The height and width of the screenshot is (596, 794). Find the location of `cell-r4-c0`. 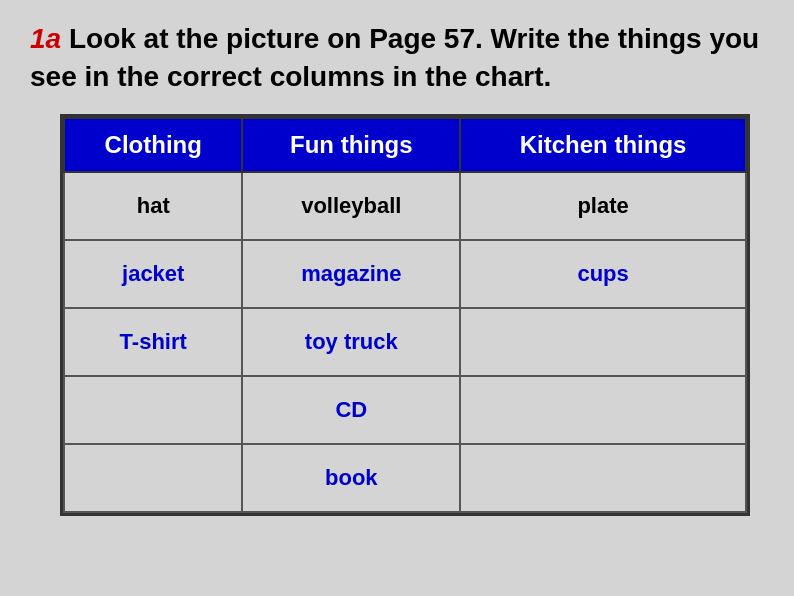

cell-r4-c0 is located at coordinates (153, 478).